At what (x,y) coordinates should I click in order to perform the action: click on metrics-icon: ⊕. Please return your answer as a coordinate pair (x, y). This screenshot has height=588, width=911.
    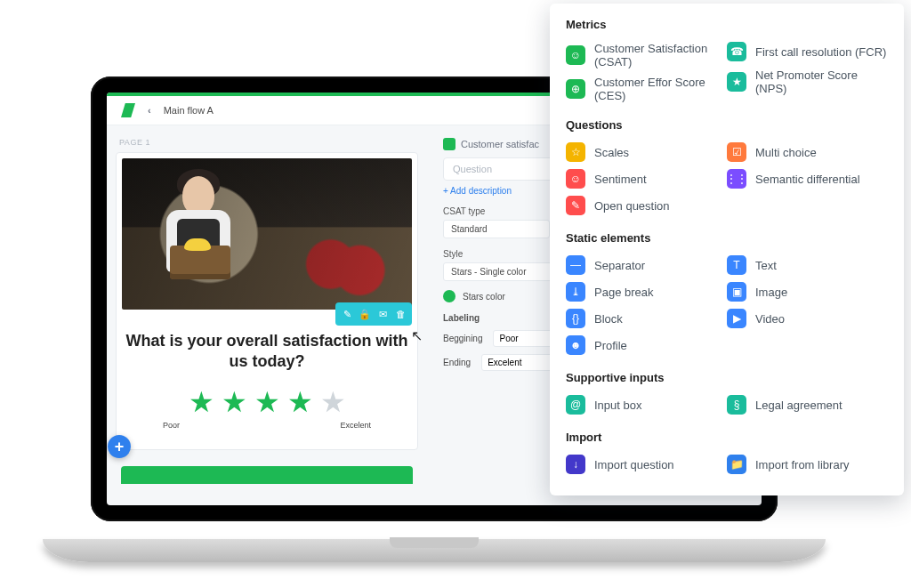
    Looking at the image, I should click on (576, 89).